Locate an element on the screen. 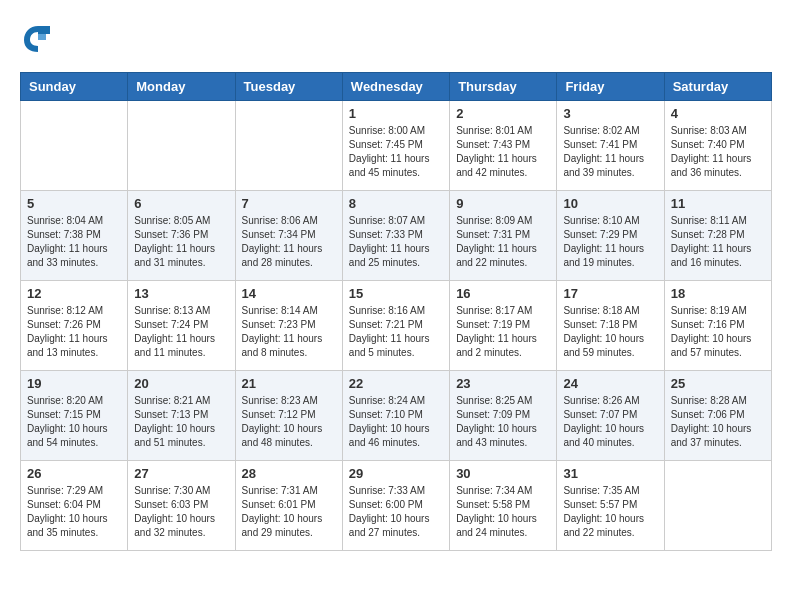 Image resolution: width=792 pixels, height=612 pixels. day-info: Sunrise: 8:11 AM Sunset: 7:28 PM Dayligh… is located at coordinates (718, 242).